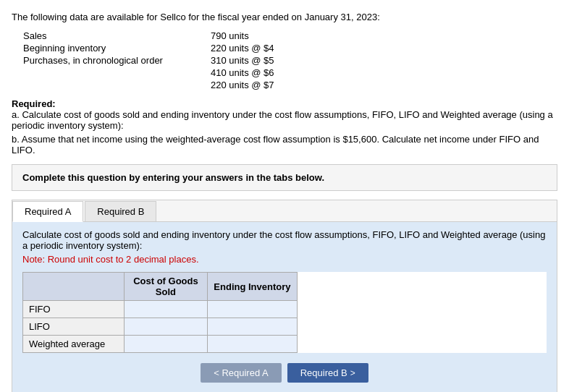 The width and height of the screenshot is (569, 392). I want to click on col-cogs-header: Cost of Goods Sold, so click(167, 286).